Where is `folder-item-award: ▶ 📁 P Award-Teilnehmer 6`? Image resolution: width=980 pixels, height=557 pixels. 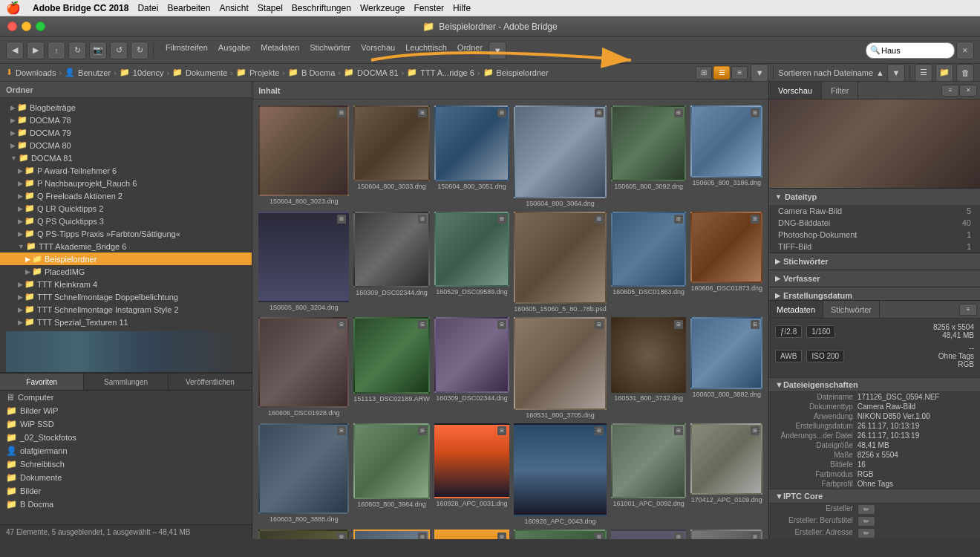 folder-item-award: ▶ 📁 P Award-Teilnehmer 6 is located at coordinates (126, 171).